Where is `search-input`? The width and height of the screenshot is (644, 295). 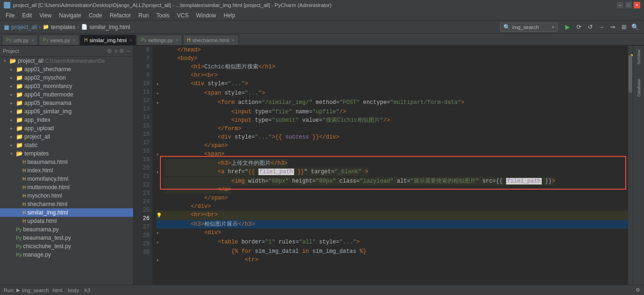 search-input is located at coordinates (531, 27).